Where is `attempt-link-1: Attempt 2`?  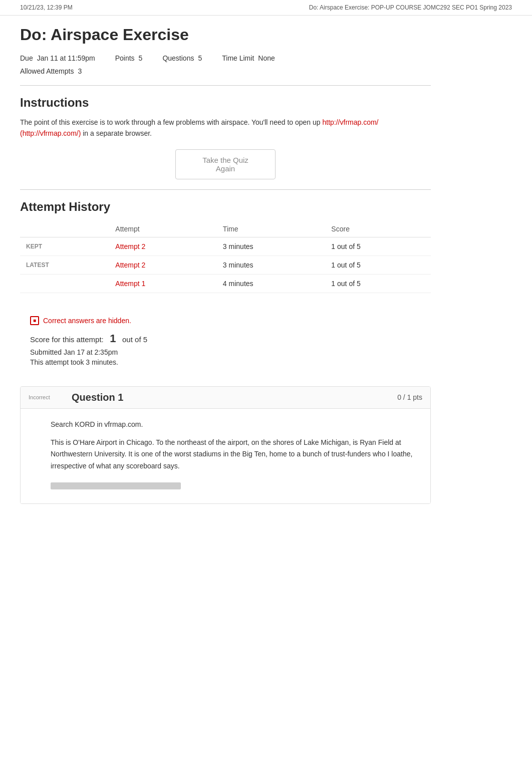 attempt-link-1: Attempt 2 is located at coordinates (163, 265).